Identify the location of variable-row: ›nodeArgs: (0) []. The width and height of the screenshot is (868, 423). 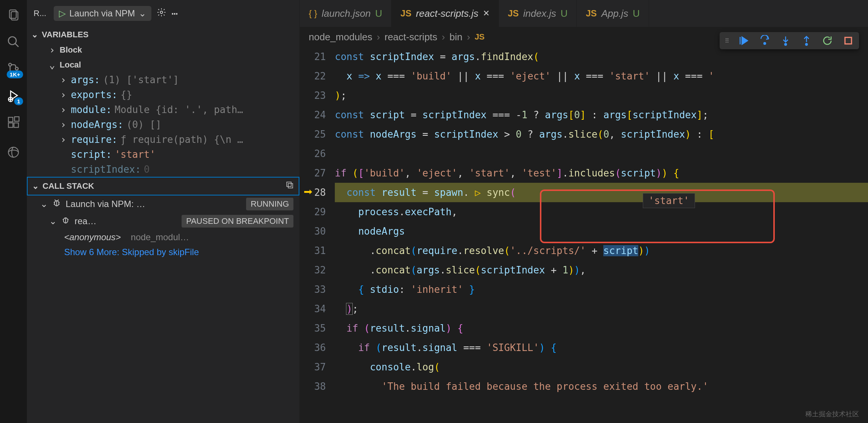
(163, 125).